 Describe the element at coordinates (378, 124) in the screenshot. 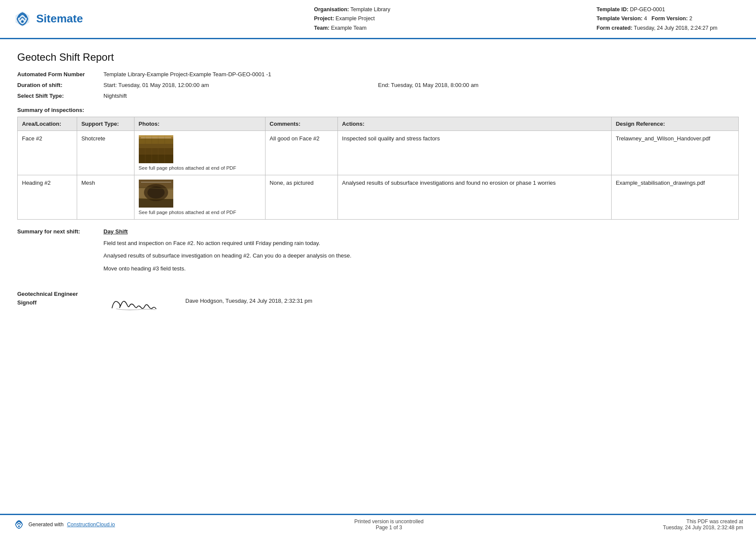

I see `inspections-table-header: Area/Location: Support Type: Photos: Com…` at that location.